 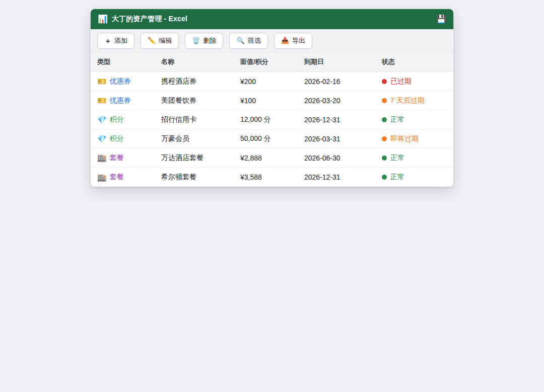 What do you see at coordinates (200, 139) in the screenshot?
I see `asset-name: 万豪会员` at bounding box center [200, 139].